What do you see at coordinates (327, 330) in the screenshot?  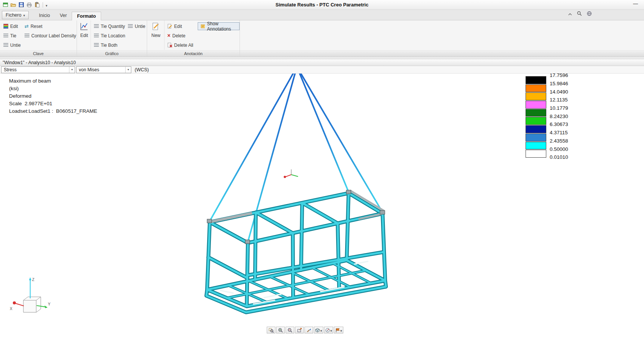 I see `saved-orientations-icon` at bounding box center [327, 330].